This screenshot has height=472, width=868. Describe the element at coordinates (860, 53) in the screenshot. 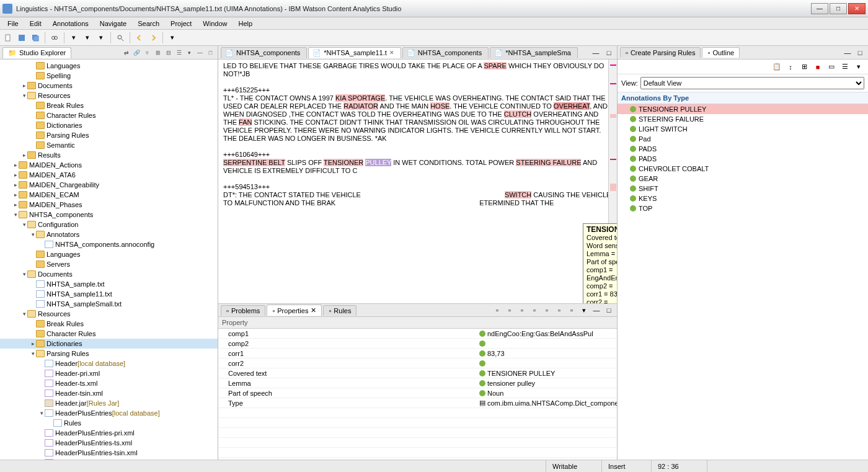

I see `max-right-icon: □` at that location.